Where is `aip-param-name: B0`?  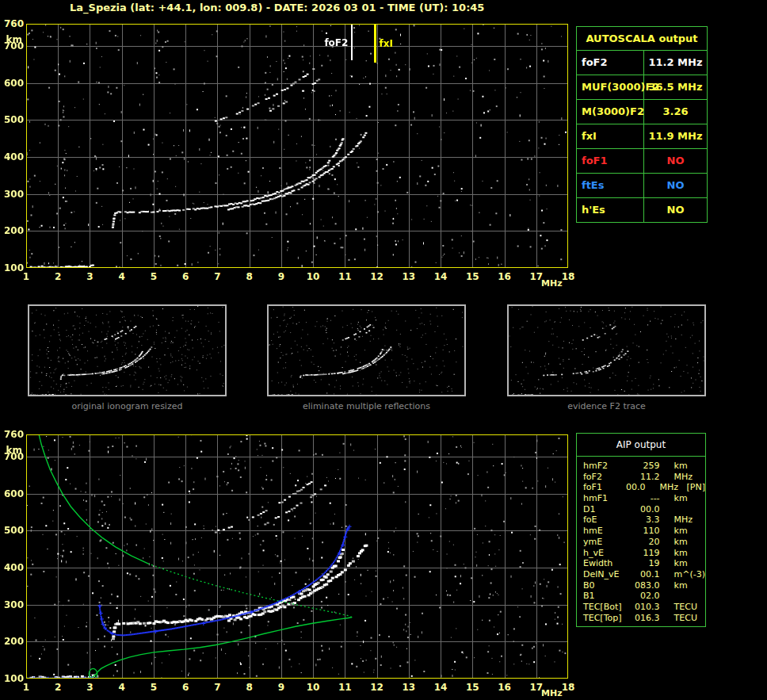
aip-param-name: B0 is located at coordinates (607, 586).